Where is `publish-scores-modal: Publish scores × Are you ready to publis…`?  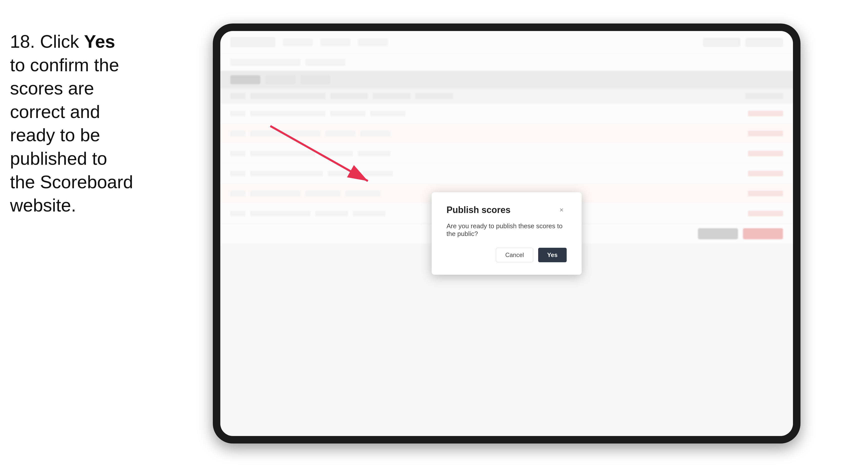
publish-scores-modal: Publish scores × Are you ready to publis… is located at coordinates (507, 234).